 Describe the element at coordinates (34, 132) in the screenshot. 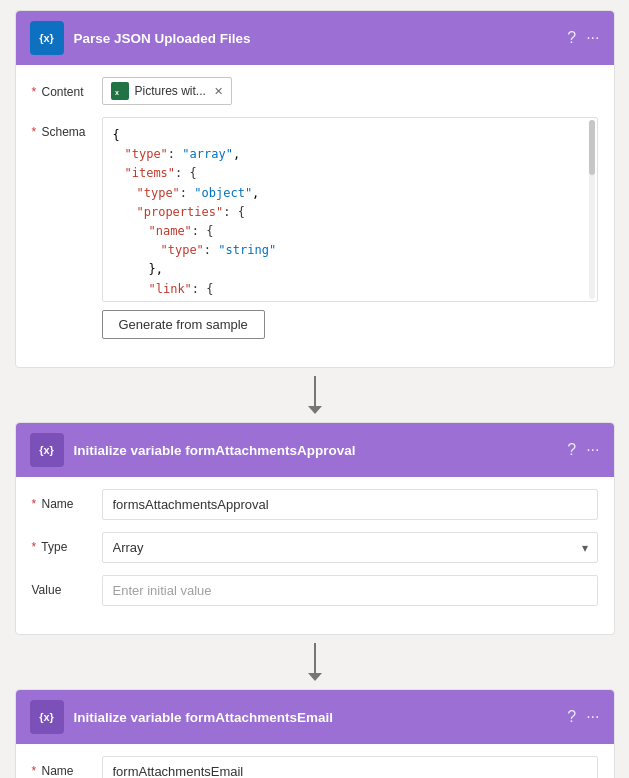

I see `schema-required: *` at that location.